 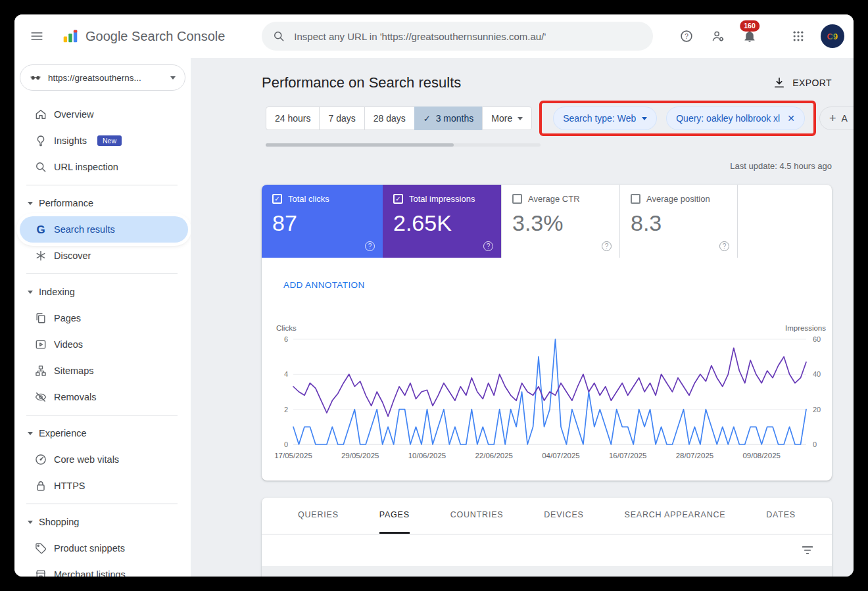 What do you see at coordinates (395, 515) in the screenshot?
I see `tab-label: PAGES` at bounding box center [395, 515].